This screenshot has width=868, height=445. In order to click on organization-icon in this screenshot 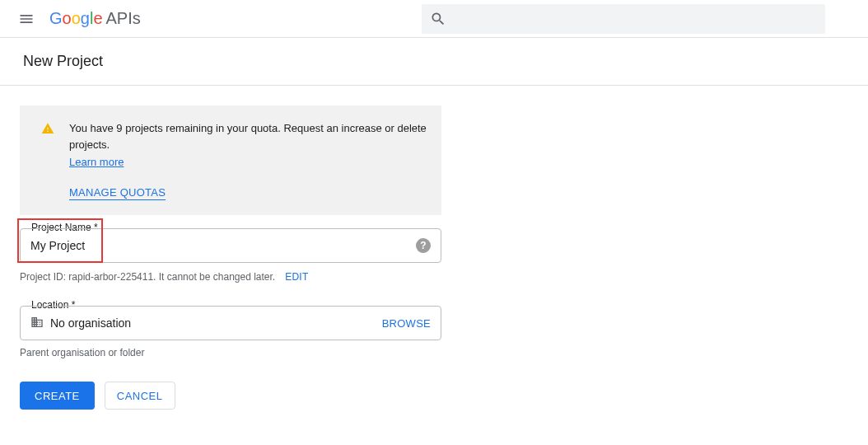, I will do `click(37, 323)`.